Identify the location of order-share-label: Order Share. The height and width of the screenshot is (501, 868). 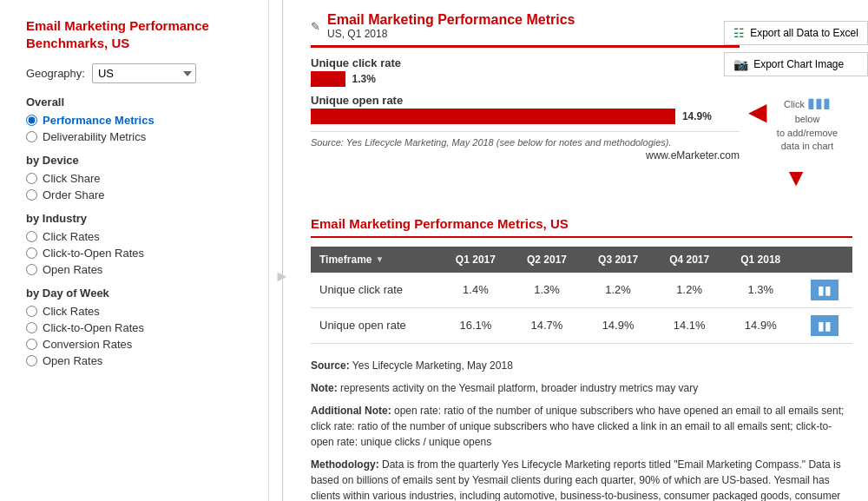
(74, 194).